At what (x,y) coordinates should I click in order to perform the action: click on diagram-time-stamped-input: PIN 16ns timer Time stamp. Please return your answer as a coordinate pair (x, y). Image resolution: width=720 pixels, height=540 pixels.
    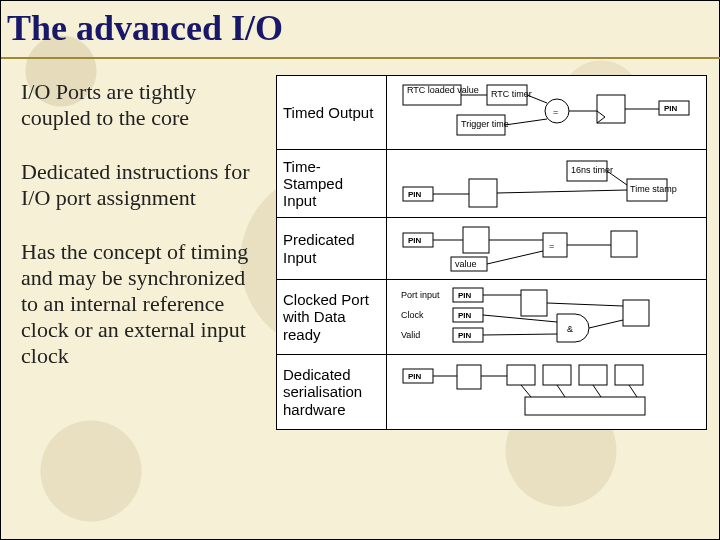
    Looking at the image, I should click on (547, 184).